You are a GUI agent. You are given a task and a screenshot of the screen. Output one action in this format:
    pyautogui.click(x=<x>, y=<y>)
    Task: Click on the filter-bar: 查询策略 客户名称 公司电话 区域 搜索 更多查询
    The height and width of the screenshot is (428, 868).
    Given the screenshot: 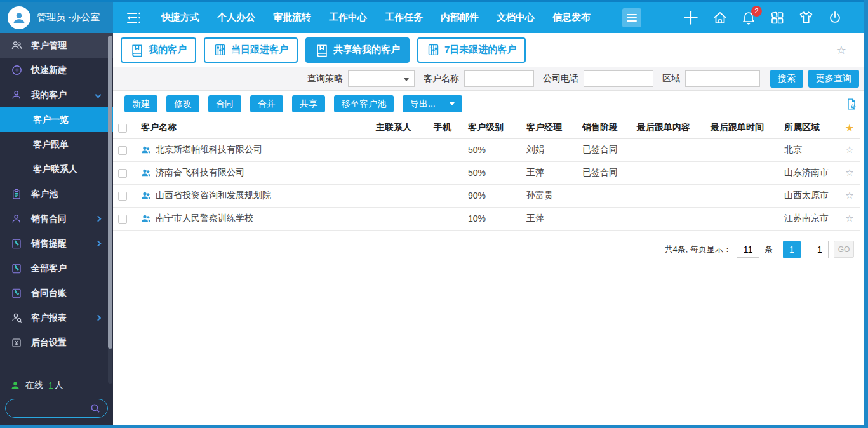 What is the action you would take?
    pyautogui.click(x=490, y=79)
    